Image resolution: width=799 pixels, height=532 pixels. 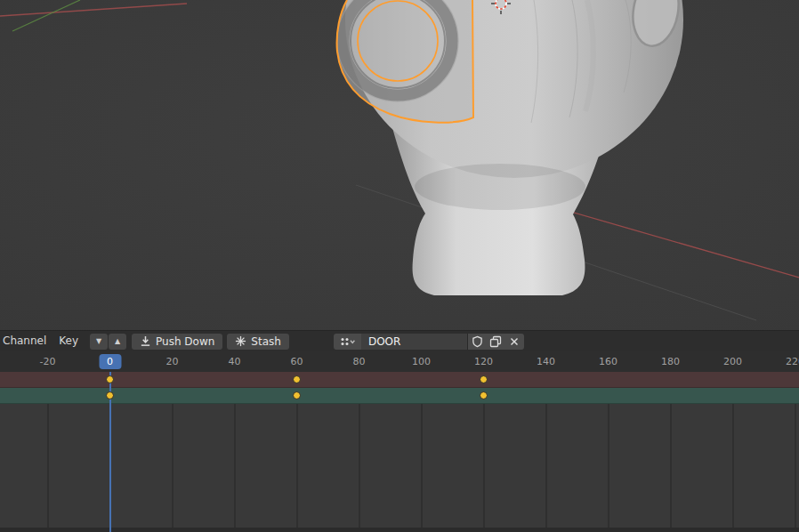 What do you see at coordinates (347, 342) in the screenshot?
I see `browse-action-icon` at bounding box center [347, 342].